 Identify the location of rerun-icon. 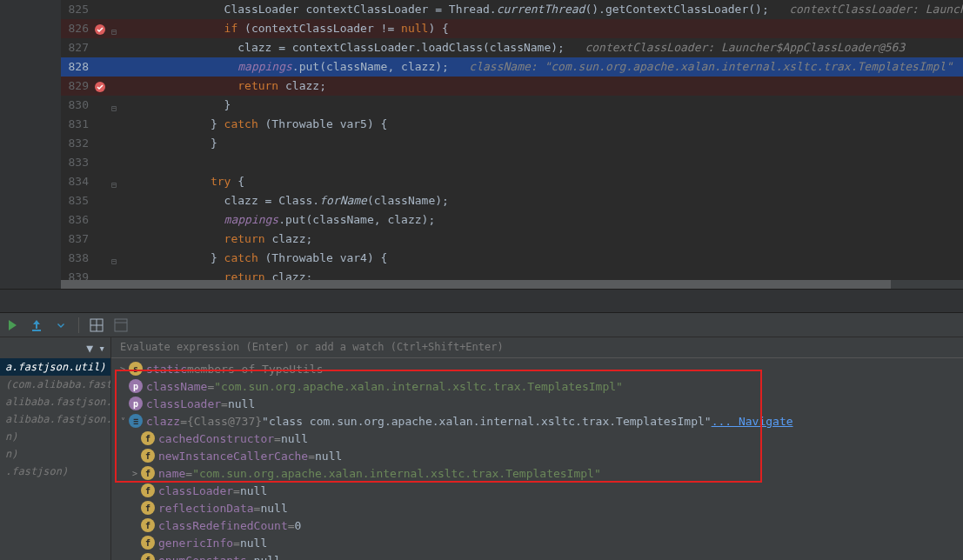
(12, 325).